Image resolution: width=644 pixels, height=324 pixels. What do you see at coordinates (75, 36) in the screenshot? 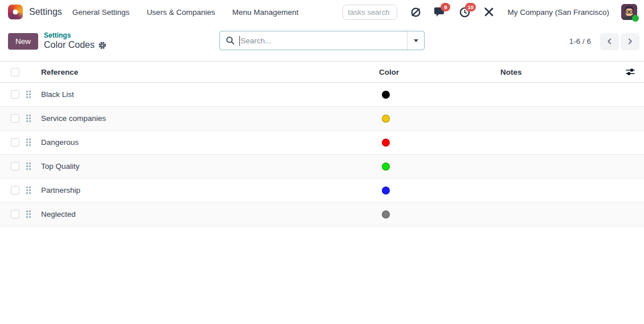
I see `breadcrumb-settings-link: Settings` at bounding box center [75, 36].